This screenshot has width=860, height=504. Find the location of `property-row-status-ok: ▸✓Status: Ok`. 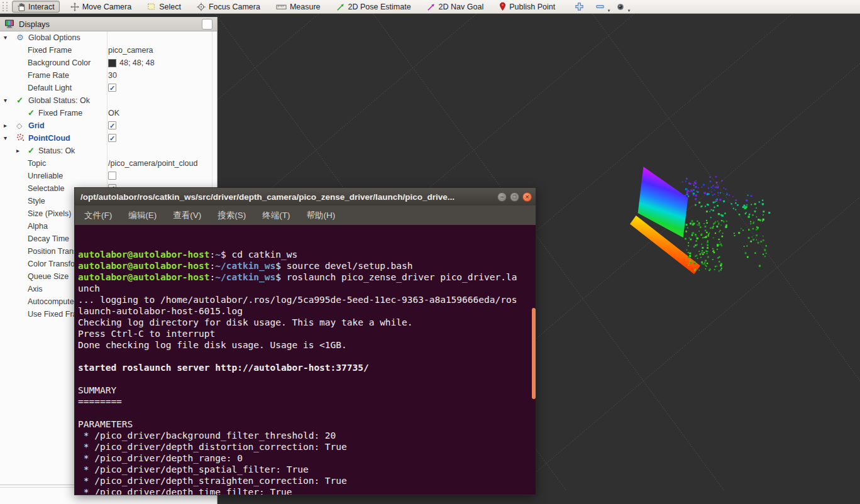

property-row-status-ok: ▸✓Status: Ok is located at coordinates (108, 151).